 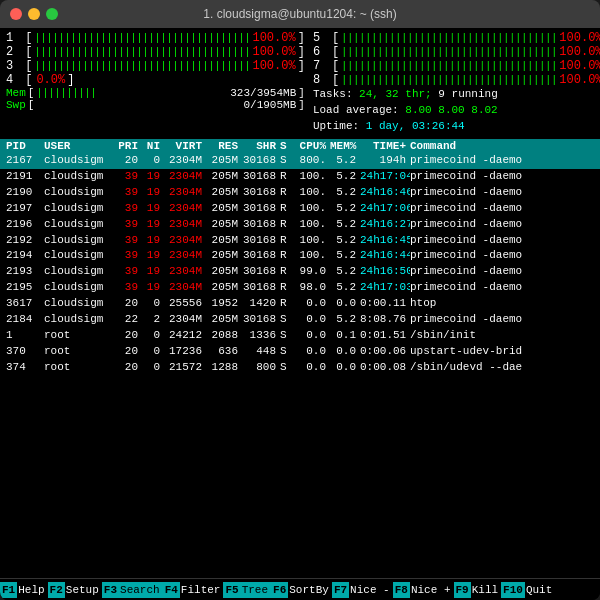 I want to click on table-row: 2195 cloudsigm 39 19 2304M 205M 30168 R …, so click(x=300, y=288).